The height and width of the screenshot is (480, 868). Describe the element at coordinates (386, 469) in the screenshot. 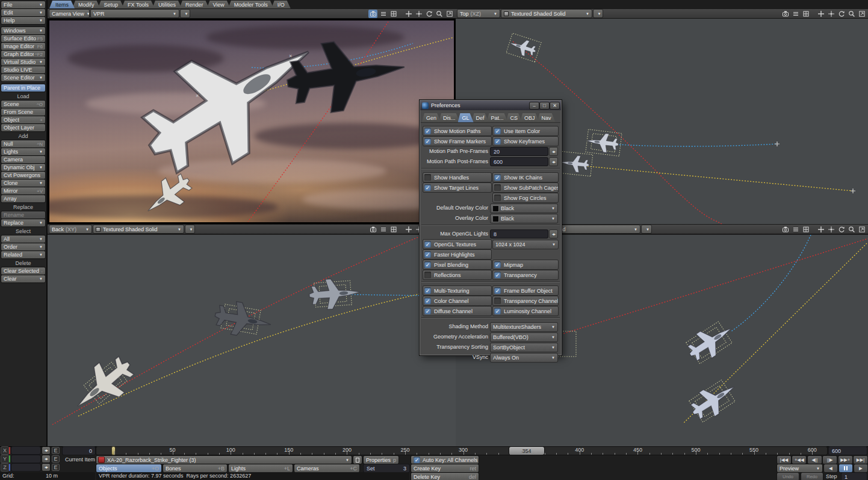

I see `set-field: Set3` at that location.